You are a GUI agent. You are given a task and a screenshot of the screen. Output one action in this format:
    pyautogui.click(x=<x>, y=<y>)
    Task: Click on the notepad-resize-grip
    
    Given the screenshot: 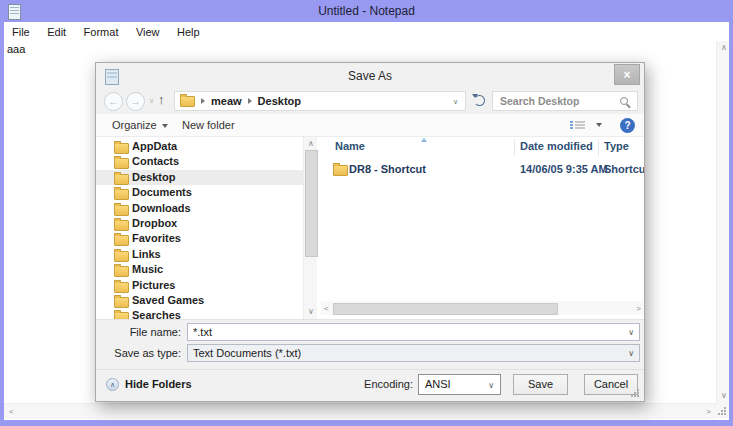 What is the action you would take?
    pyautogui.click(x=722, y=410)
    